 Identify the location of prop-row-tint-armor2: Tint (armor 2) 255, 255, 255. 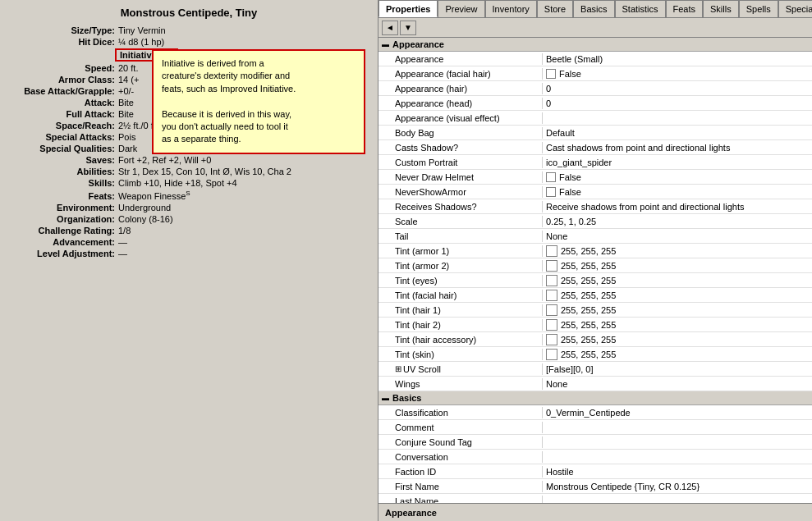
(595, 266).